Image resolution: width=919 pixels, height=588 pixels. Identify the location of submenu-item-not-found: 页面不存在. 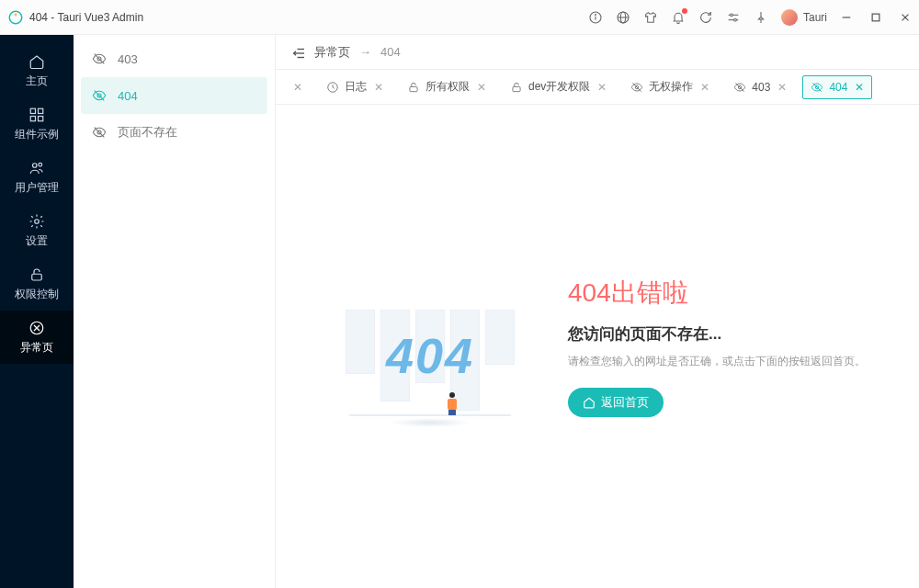
(175, 132).